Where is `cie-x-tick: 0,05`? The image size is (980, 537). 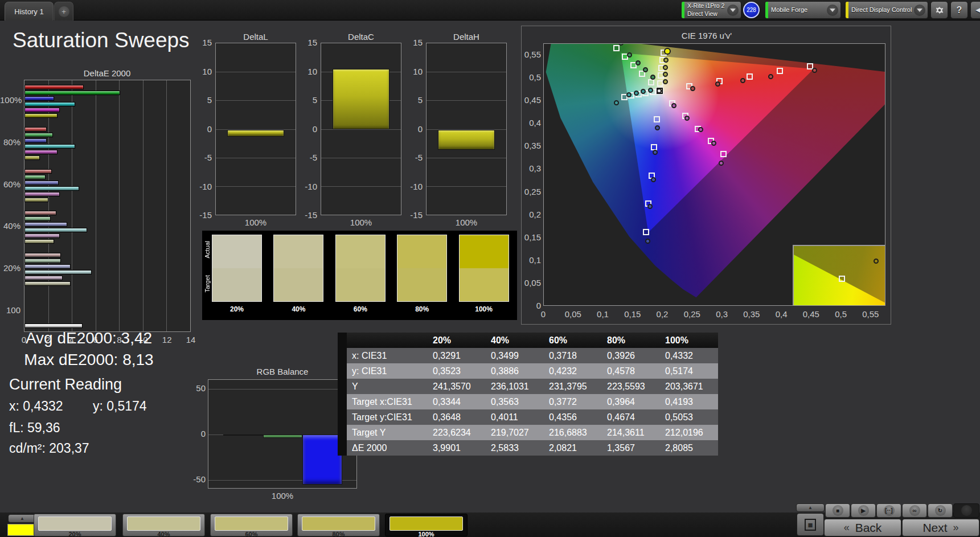 cie-x-tick: 0,05 is located at coordinates (573, 314).